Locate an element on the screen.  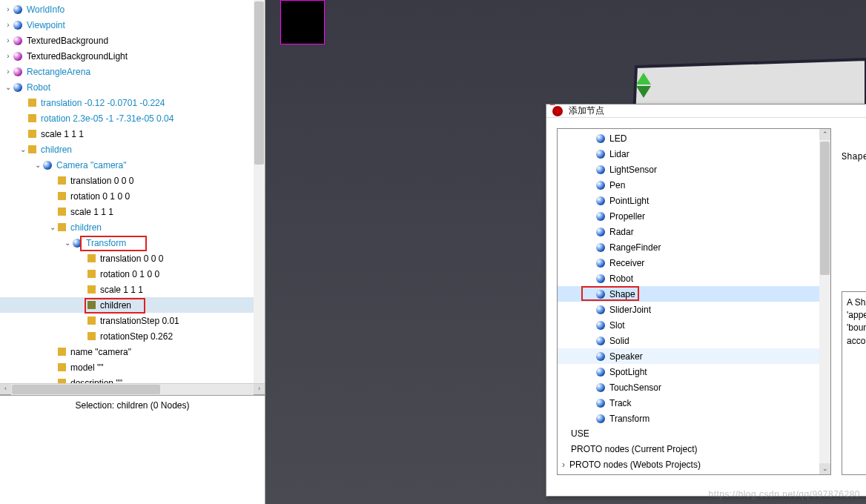
node-transform: Transform is located at coordinates (694, 418).